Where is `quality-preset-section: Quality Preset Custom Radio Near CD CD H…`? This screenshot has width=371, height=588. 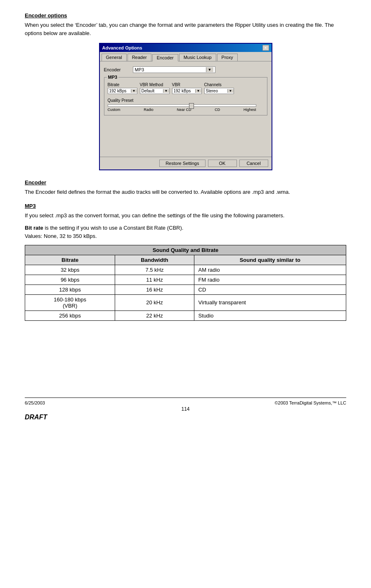
quality-preset-section: Quality Preset Custom Radio Near CD CD H… is located at coordinates (186, 105).